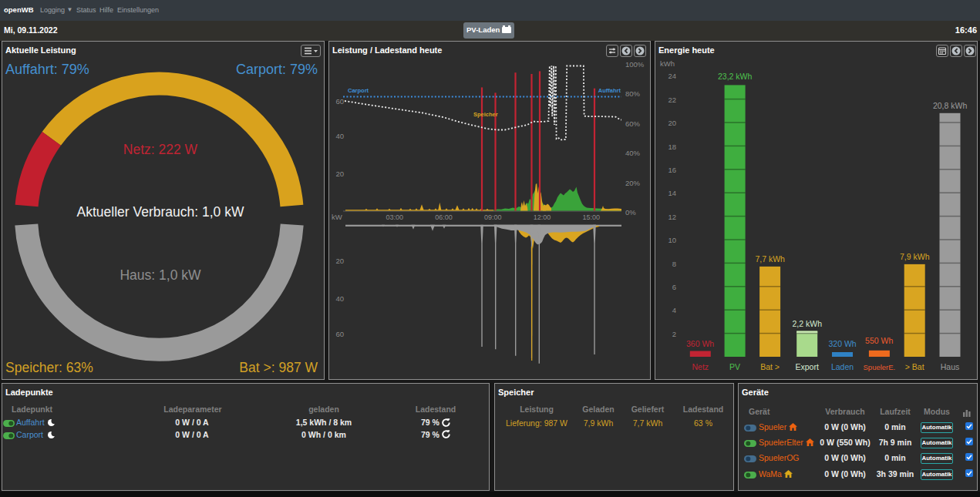 This screenshot has width=980, height=497. Describe the element at coordinates (610, 91) in the screenshot. I see `svg-text: Auffahrt` at that location.